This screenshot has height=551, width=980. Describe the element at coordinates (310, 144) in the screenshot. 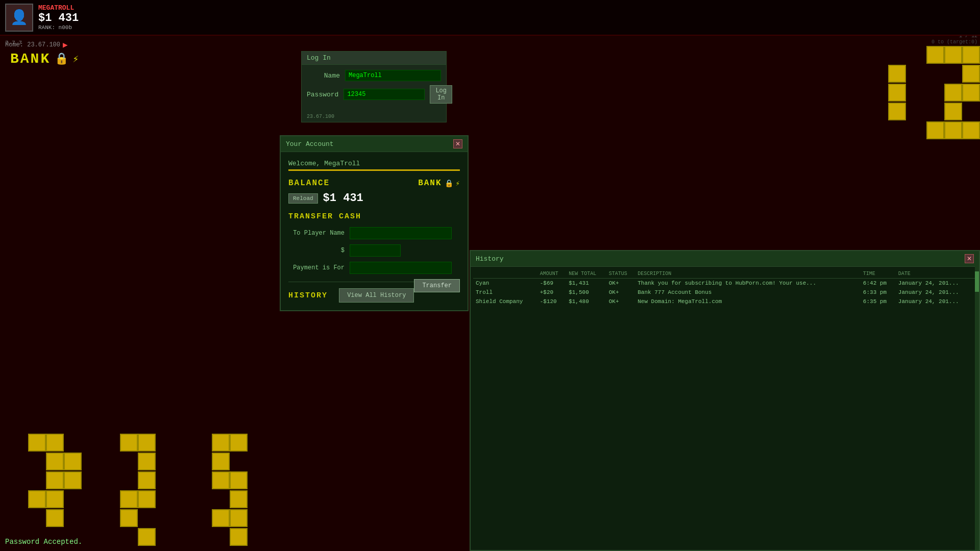

I see `account-modal-title: Your Account` at that location.